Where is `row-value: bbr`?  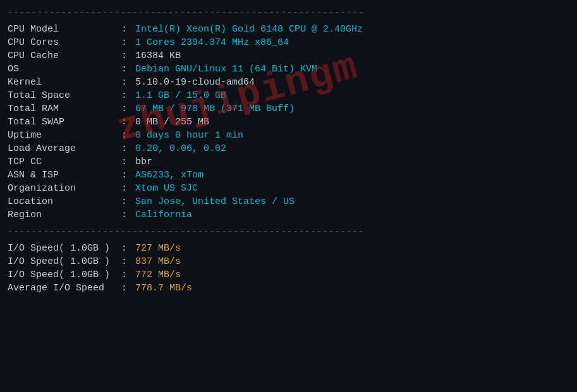
row-value: bbr is located at coordinates (144, 162).